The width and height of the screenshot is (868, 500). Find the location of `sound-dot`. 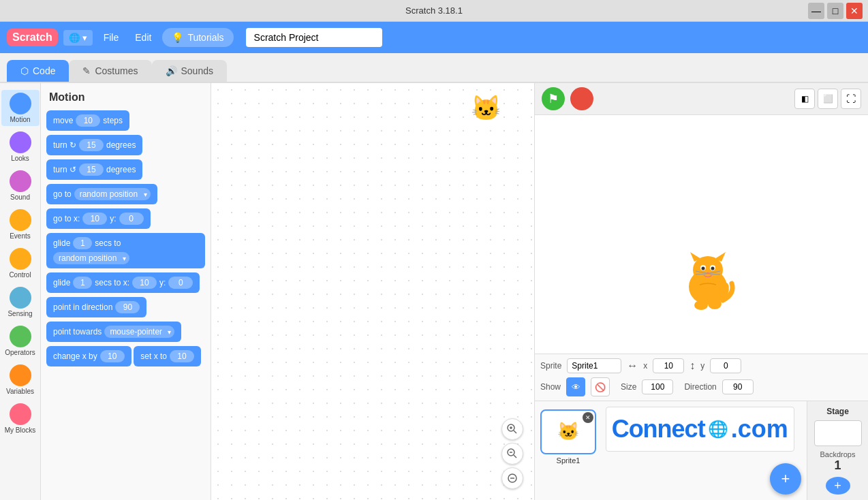

sound-dot is located at coordinates (20, 181).